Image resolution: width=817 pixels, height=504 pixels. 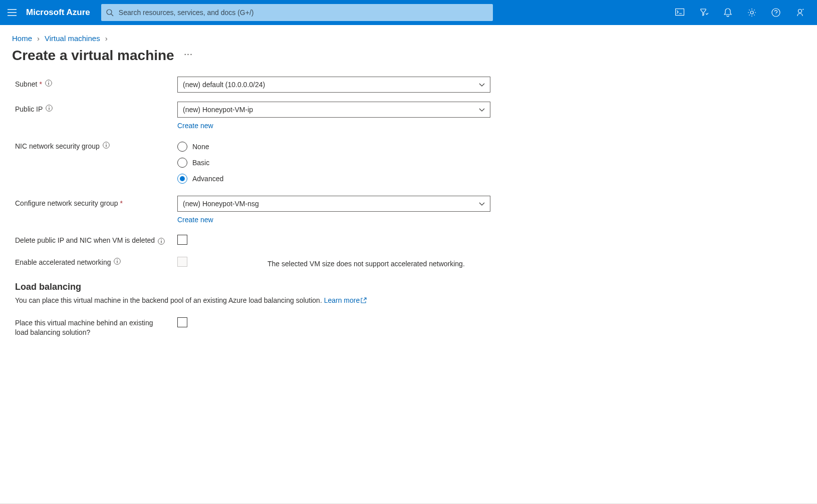 I want to click on settings-button, so click(x=752, y=13).